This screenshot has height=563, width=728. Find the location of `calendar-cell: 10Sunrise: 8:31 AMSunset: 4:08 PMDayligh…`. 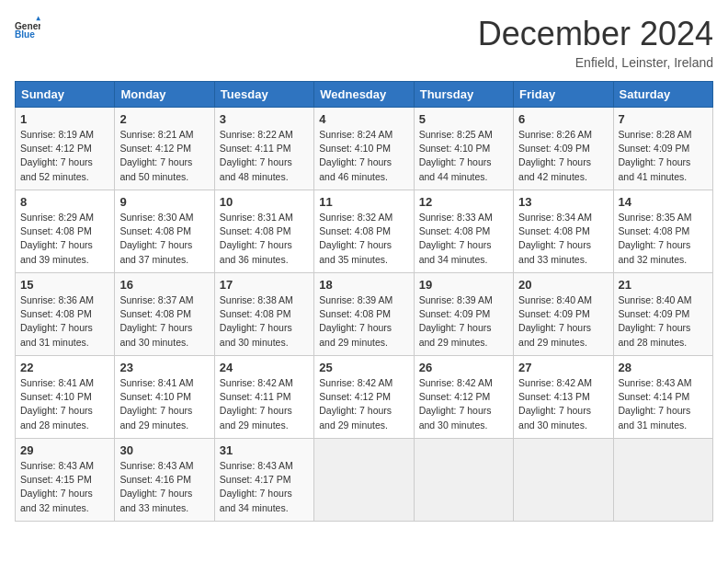

calendar-cell: 10Sunrise: 8:31 AMSunset: 4:08 PMDayligh… is located at coordinates (264, 232).